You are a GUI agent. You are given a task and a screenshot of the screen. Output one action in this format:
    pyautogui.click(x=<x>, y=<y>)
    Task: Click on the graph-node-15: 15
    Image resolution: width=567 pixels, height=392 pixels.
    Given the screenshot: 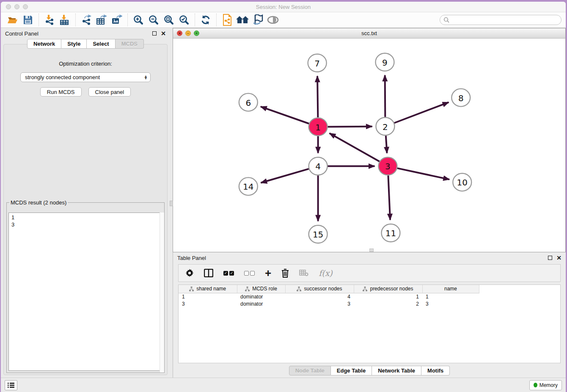 What is the action you would take?
    pyautogui.click(x=318, y=234)
    